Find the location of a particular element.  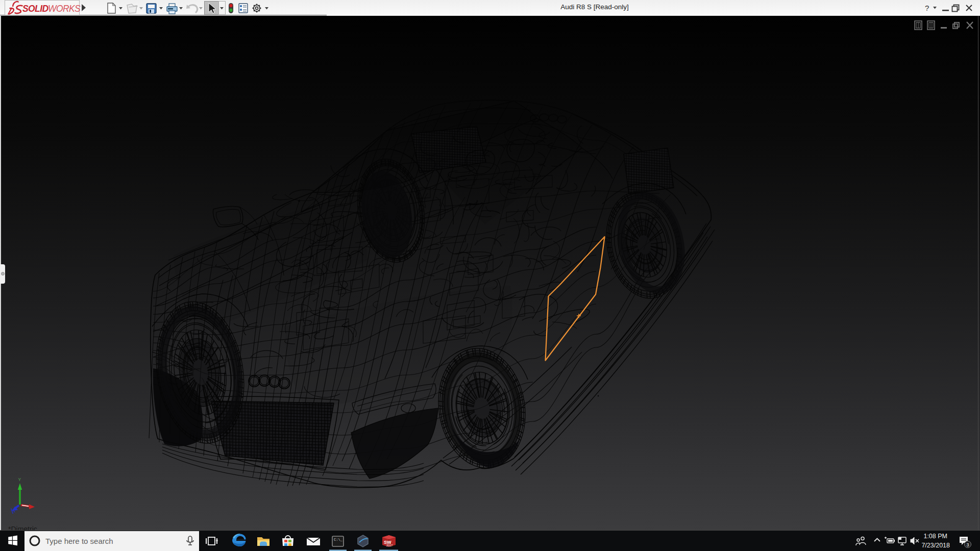

svg-text: 2017 is located at coordinates (389, 545).